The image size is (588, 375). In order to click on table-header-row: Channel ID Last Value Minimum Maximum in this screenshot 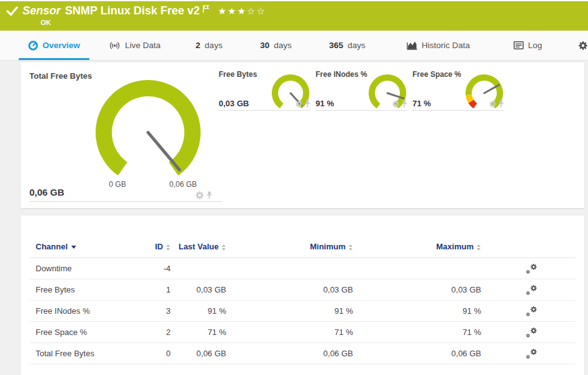, I will do `click(302, 250)`.